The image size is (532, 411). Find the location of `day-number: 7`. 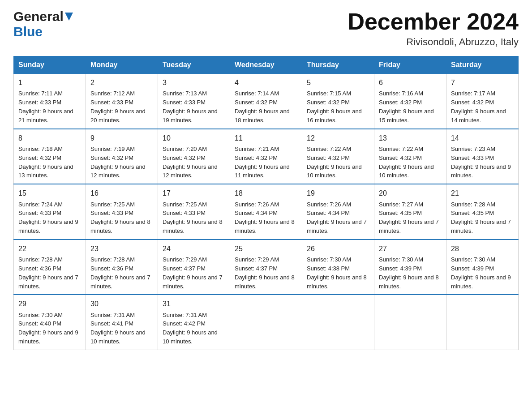

day-number: 7 is located at coordinates (482, 82).